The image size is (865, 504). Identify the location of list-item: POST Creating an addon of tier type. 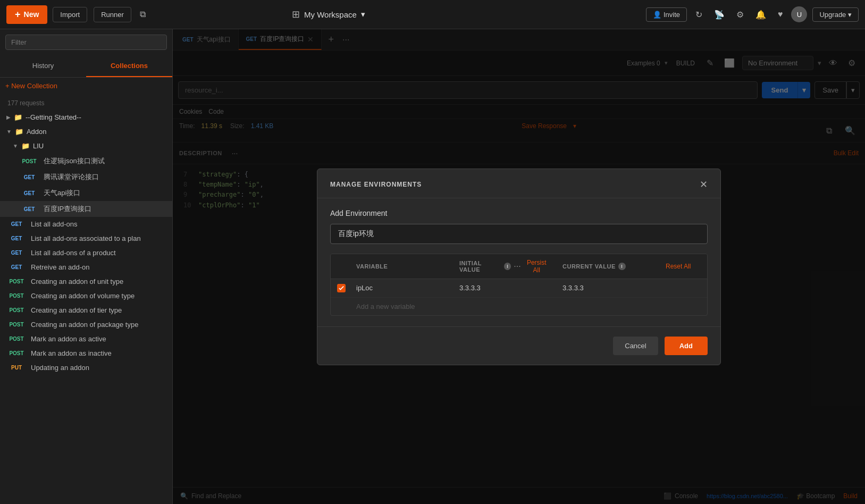
(86, 310).